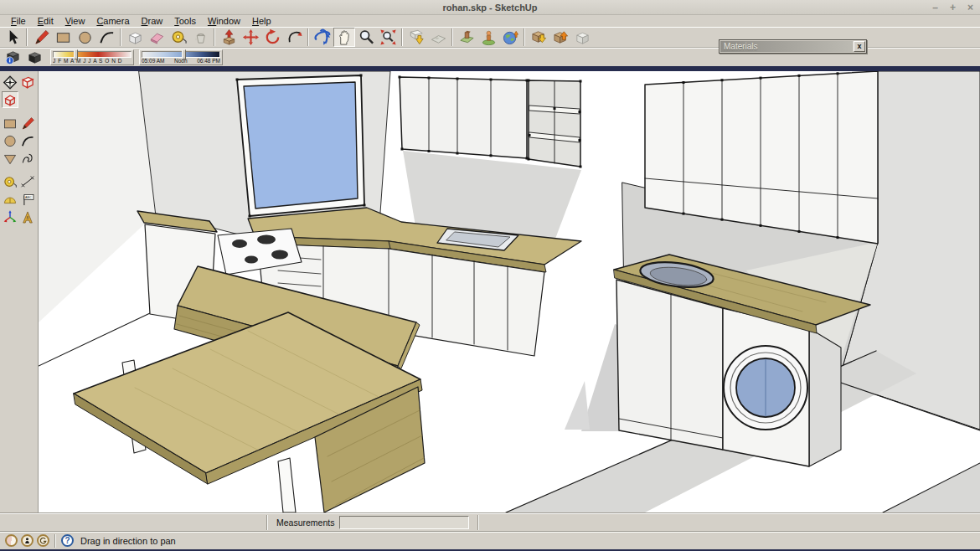 The image size is (980, 551). What do you see at coordinates (106, 37) in the screenshot?
I see `arc-tool-button` at bounding box center [106, 37].